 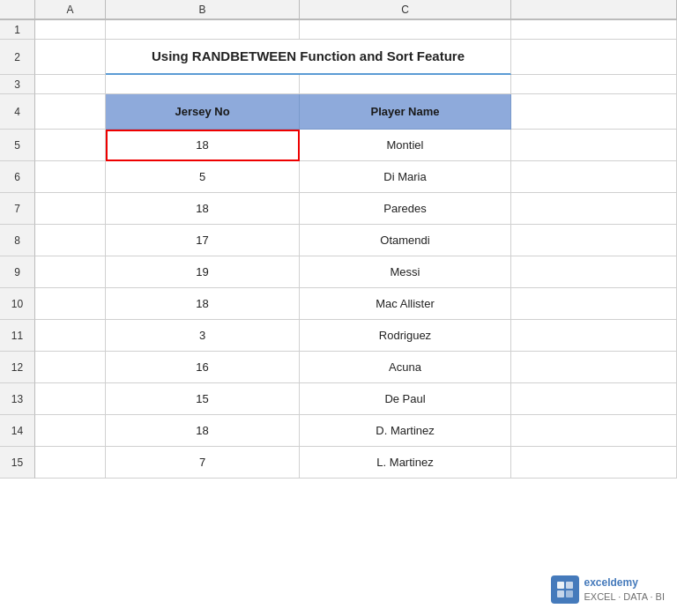 What do you see at coordinates (594, 209) in the screenshot?
I see `cell-d7` at bounding box center [594, 209].